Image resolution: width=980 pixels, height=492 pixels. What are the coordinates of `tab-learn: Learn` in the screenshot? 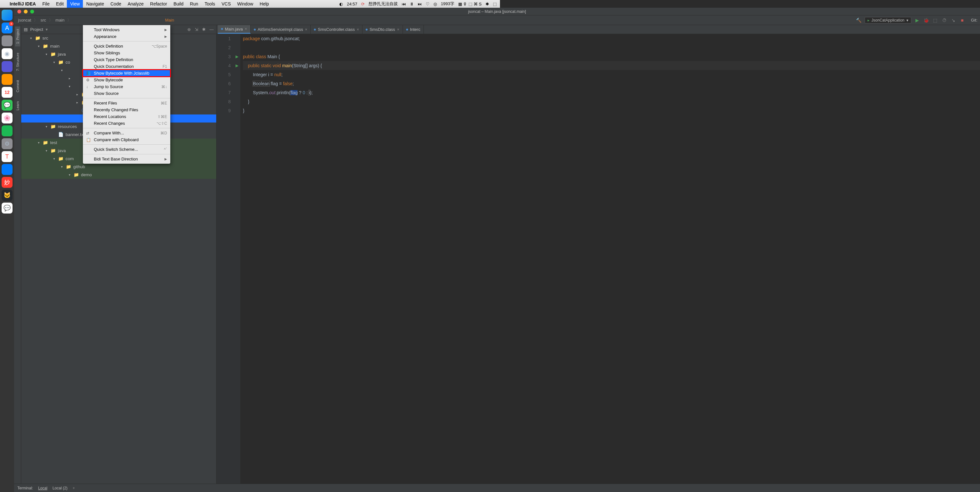 It's located at (18, 106).